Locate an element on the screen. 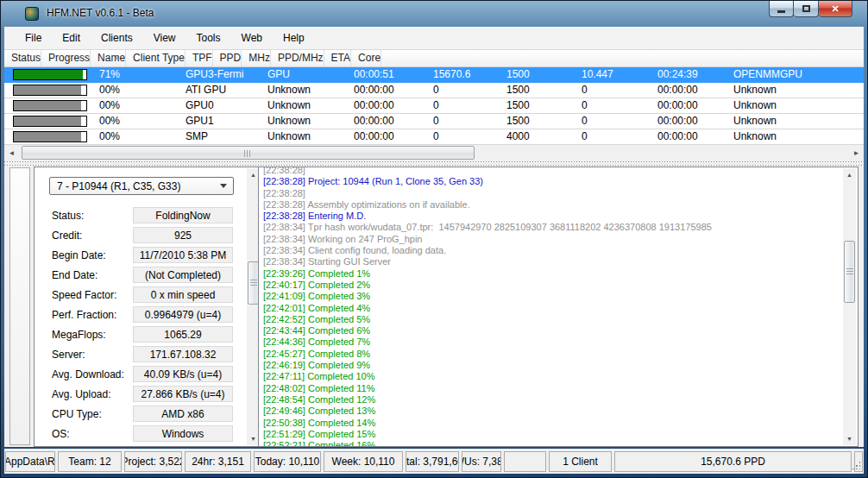  column-header: PPD/MHz▲ is located at coordinates (298, 59).